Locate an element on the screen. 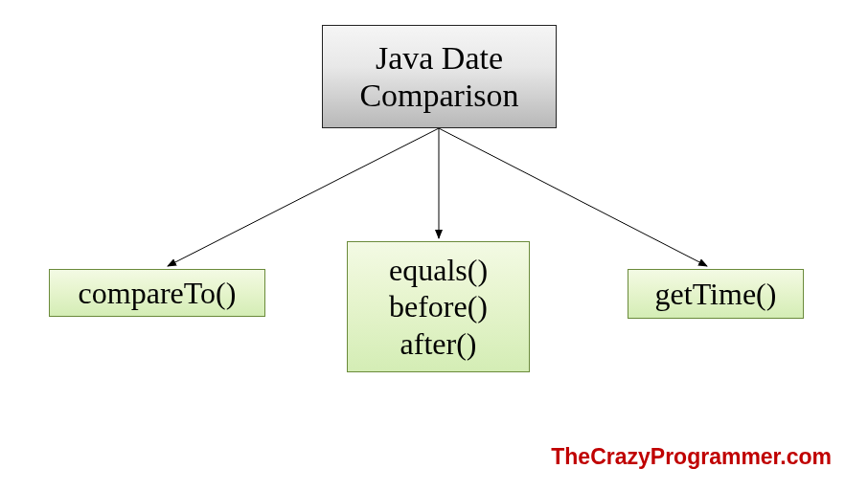 This screenshot has width=868, height=491. leaf-label-compareto: compareTo() is located at coordinates (157, 293).